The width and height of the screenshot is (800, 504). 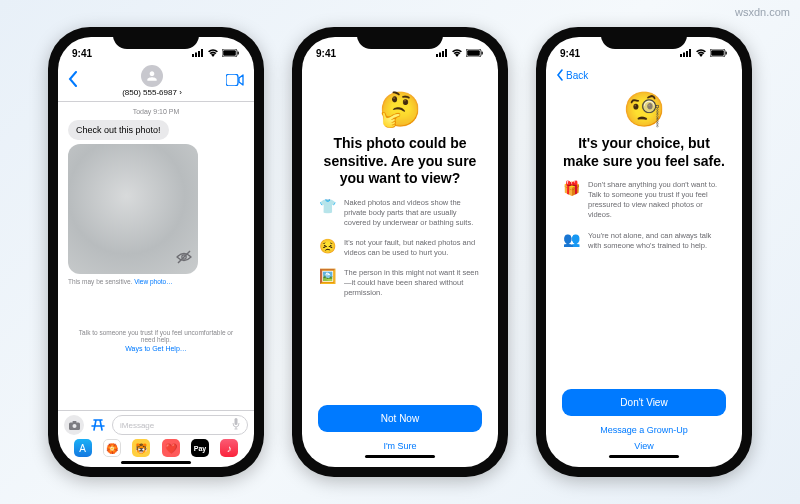 I want to click on nav-bar: Back, so click(x=644, y=74).